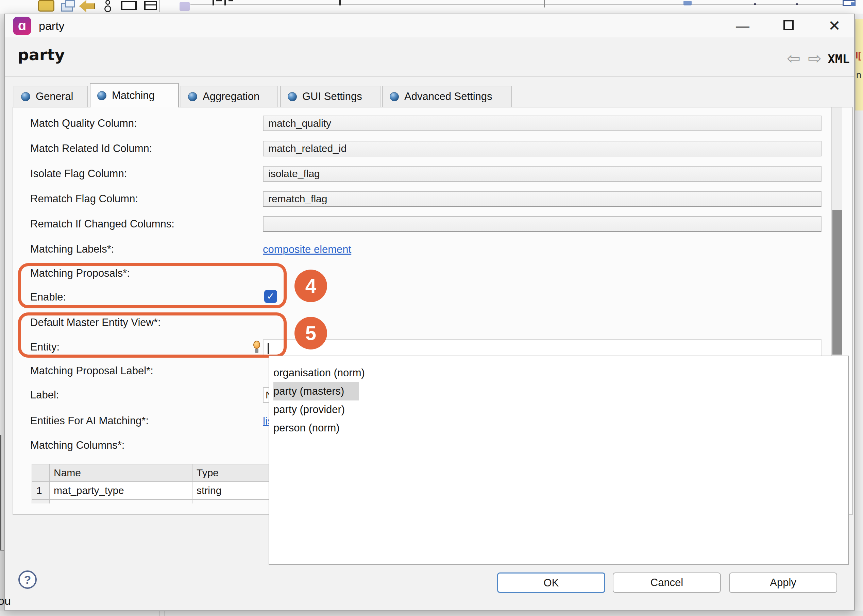  Describe the element at coordinates (332, 96) in the screenshot. I see `tab-label: GUI Settings` at that location.